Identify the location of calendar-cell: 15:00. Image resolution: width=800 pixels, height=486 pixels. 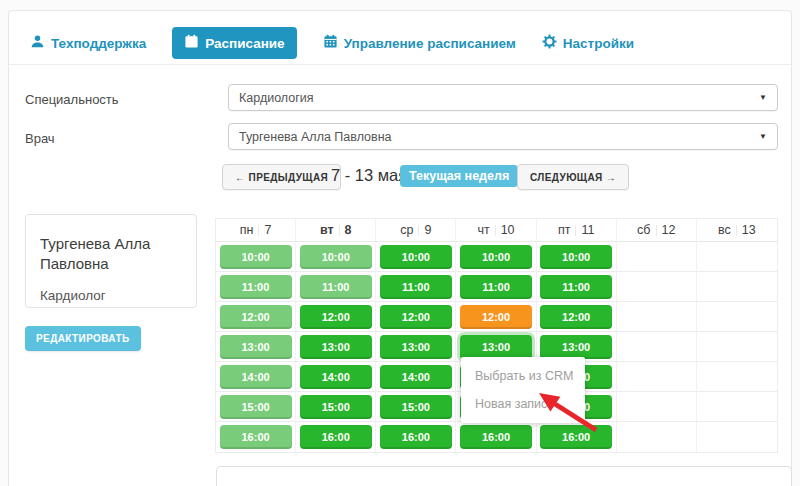
(416, 407).